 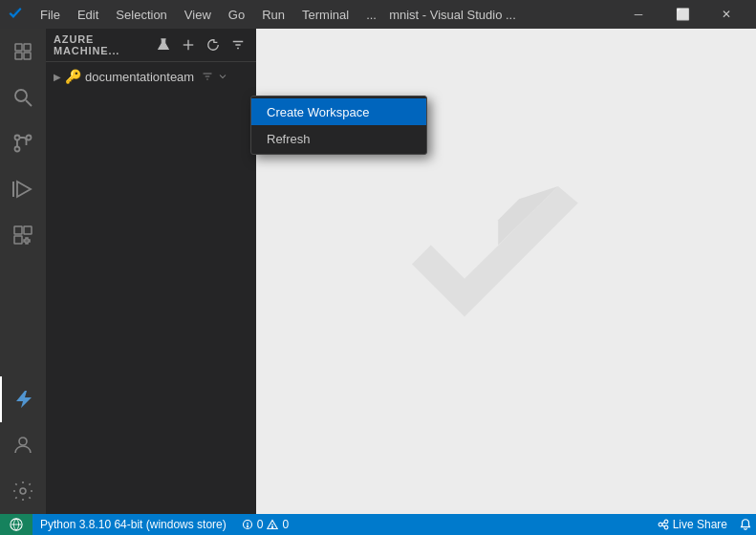 What do you see at coordinates (23, 445) in the screenshot?
I see `activity-accounts` at bounding box center [23, 445].